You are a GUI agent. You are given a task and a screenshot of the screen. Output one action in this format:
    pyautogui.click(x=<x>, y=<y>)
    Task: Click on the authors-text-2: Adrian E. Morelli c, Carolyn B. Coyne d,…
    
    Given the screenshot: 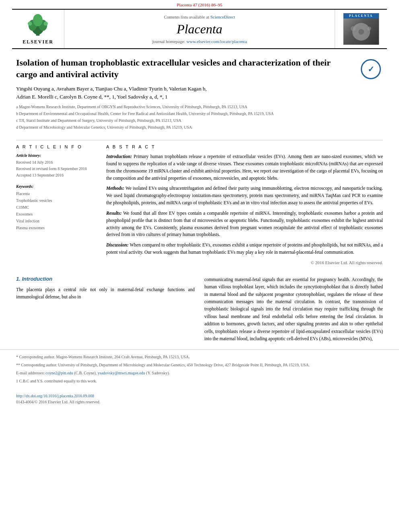 What is the action you would take?
    pyautogui.click(x=92, y=97)
    